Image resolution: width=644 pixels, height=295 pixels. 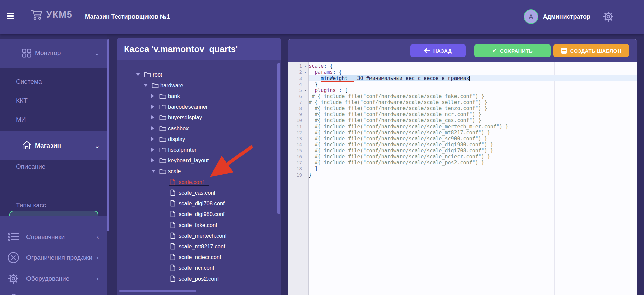 What do you see at coordinates (199, 279) in the screenshot?
I see `tree-file-scale_pos2.conf: scale_pos2.conf` at bounding box center [199, 279].